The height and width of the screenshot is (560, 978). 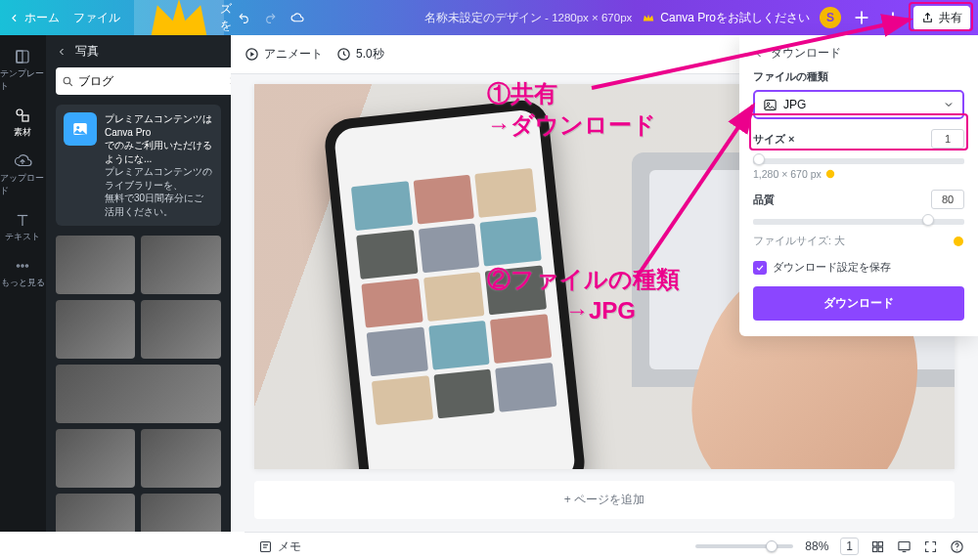 What do you see at coordinates (158, 152) in the screenshot?
I see `promo-line2: でのみご利用いただけるようにな...` at bounding box center [158, 152].